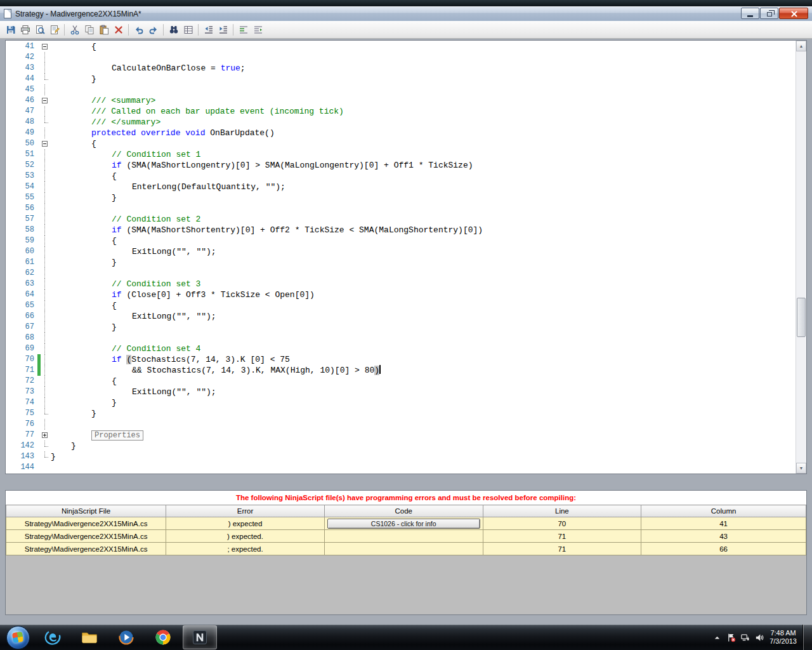 The height and width of the screenshot is (650, 812). What do you see at coordinates (25, 30) in the screenshot?
I see `print-icon` at bounding box center [25, 30].